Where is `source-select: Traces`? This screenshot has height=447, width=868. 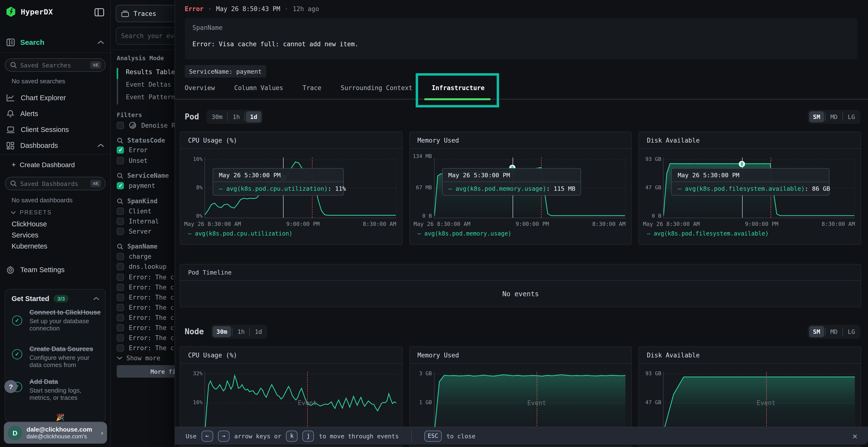
source-select: Traces is located at coordinates (145, 13).